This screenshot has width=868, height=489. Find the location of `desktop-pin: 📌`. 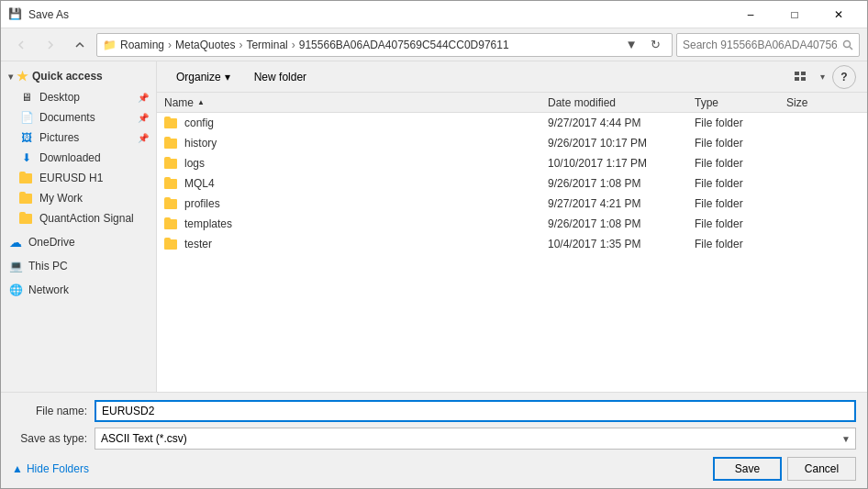

desktop-pin: 📌 is located at coordinates (143, 97).